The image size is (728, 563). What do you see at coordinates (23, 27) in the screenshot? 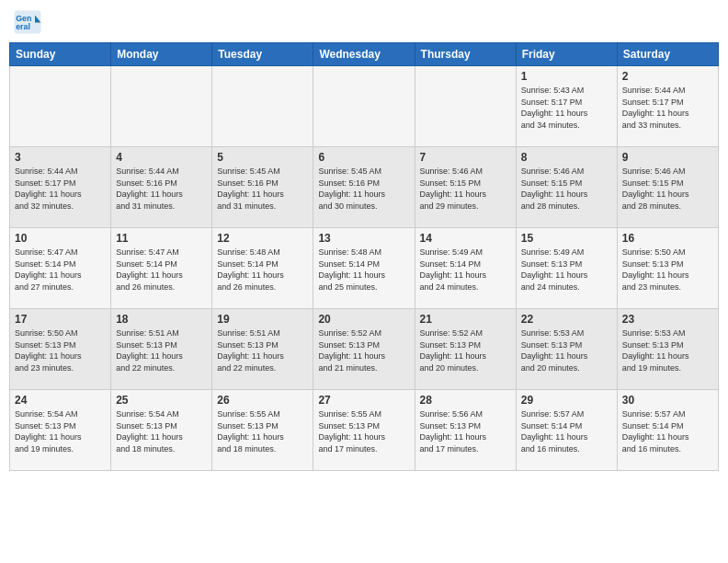
I see `svg-text: eral` at bounding box center [23, 27].